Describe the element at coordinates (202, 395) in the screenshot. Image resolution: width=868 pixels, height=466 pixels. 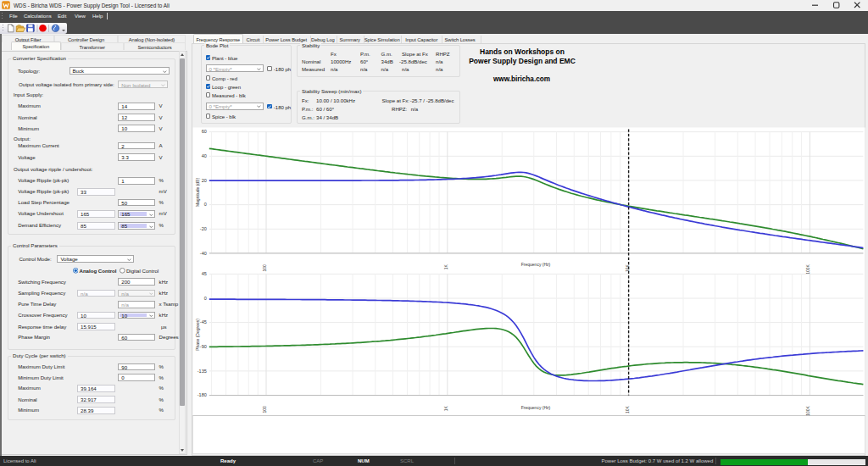
I see `svg-text: -180` at that location.